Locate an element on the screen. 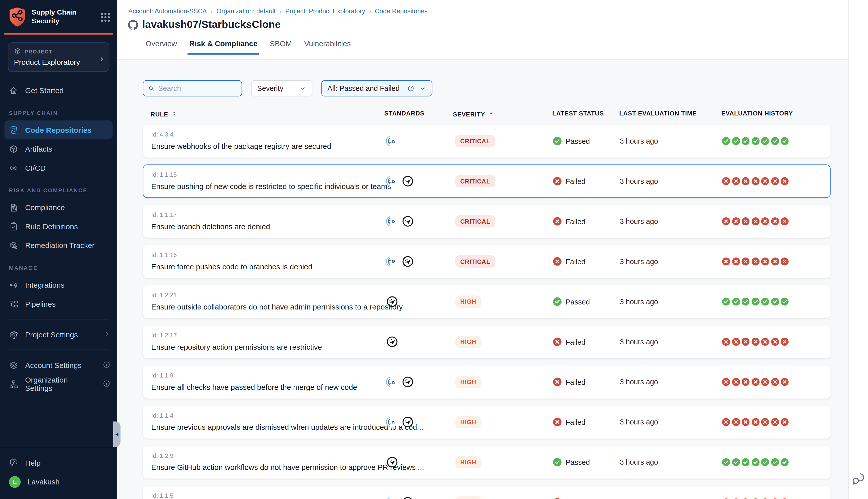  integrations-icon is located at coordinates (14, 285).